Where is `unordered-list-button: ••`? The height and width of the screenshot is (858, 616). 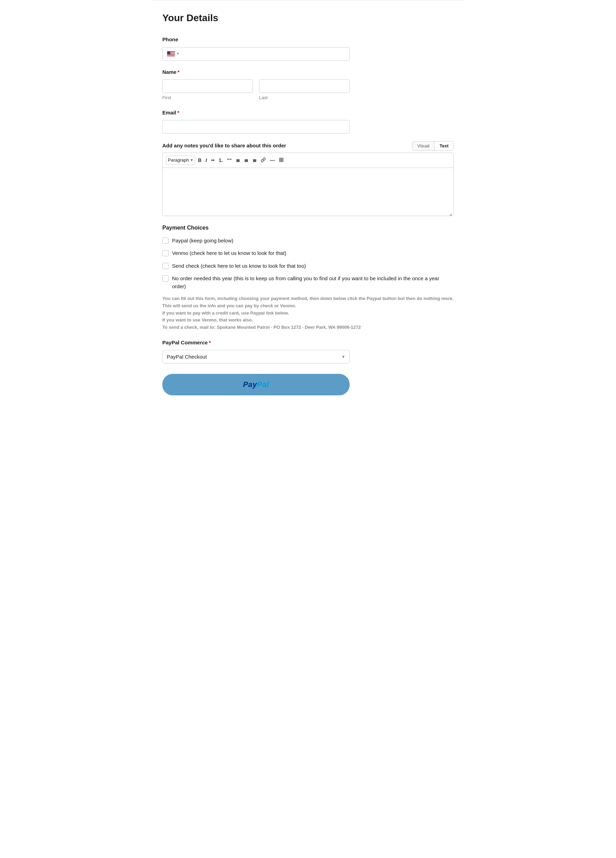
unordered-list-button: •• is located at coordinates (213, 160).